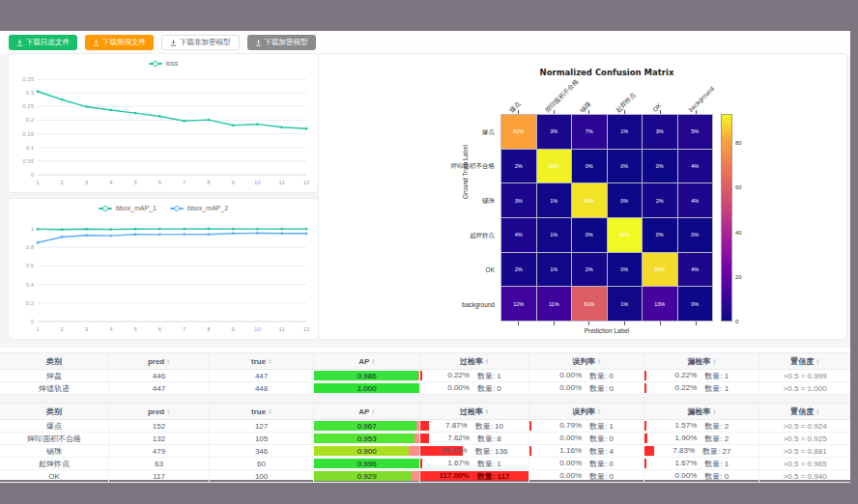 This screenshot has width=858, height=504. I want to click on download-encrypted-model-button: 下载加密模型, so click(282, 42).